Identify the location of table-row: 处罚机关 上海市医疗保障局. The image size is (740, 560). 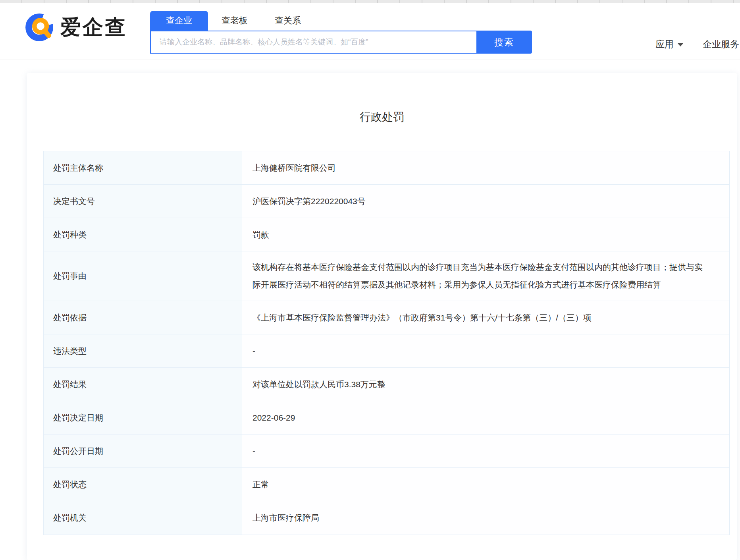
(387, 518).